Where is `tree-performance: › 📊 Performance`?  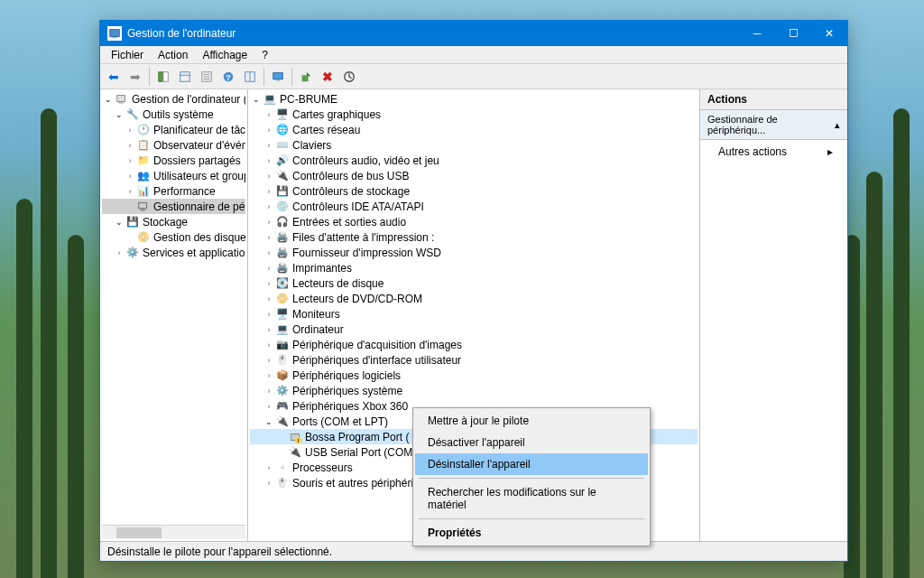
tree-performance: › 📊 Performance is located at coordinates (173, 191).